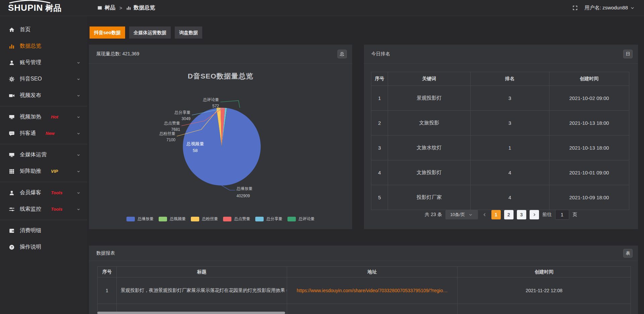 The image size is (644, 314). Describe the element at coordinates (364, 290) in the screenshot. I see `report-table: 序号标题地址创建时间1景观投影灯，夜游景观投影灯厂家展示展示落花灯在花园里的灯光…` at that location.